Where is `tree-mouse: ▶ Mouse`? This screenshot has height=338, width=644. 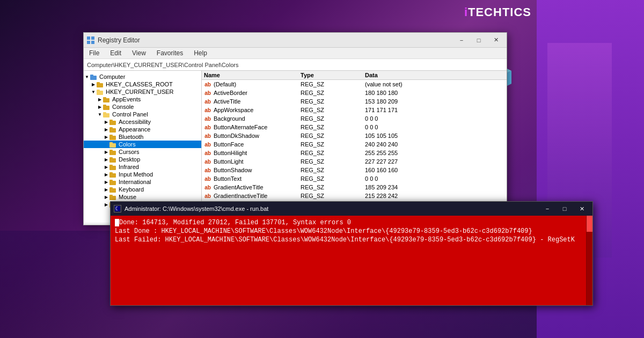 tree-mouse: ▶ Mouse is located at coordinates (143, 197).